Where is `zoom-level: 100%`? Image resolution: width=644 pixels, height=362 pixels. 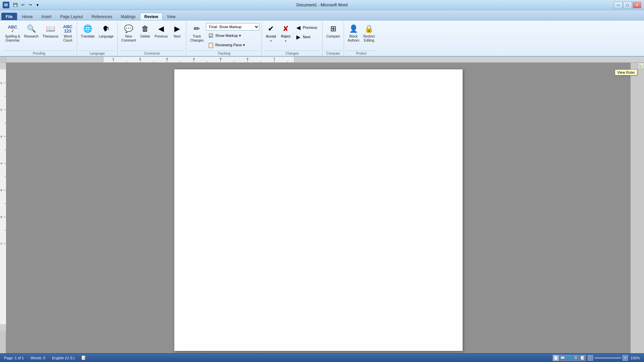
zoom-level: 100% is located at coordinates (635, 358).